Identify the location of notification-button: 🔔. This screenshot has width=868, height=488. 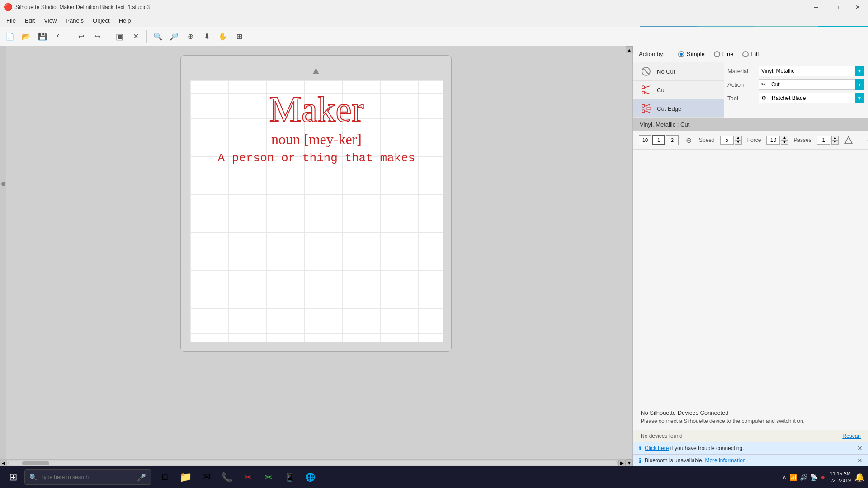
(859, 477).